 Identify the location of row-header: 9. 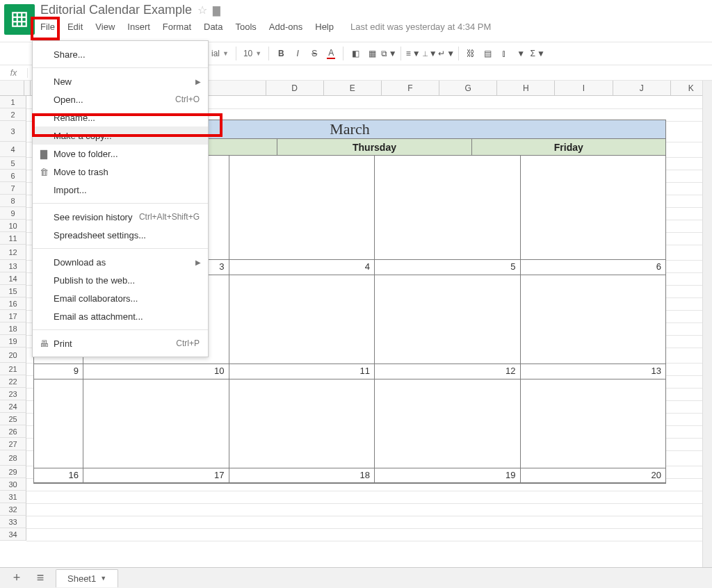
(13, 213).